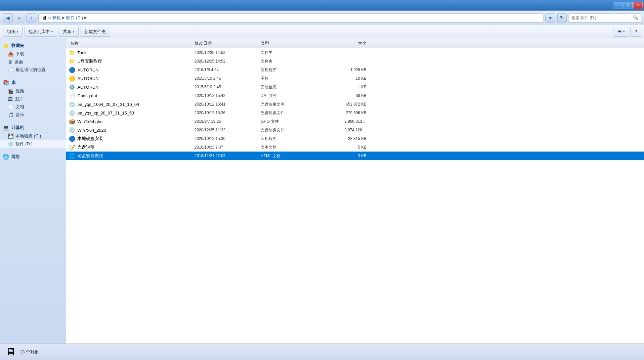  What do you see at coordinates (355, 70) in the screenshot?
I see `table-row: 🔵 AUTORUN 2016/1/8 4:54 应用程序 1,926 KB` at bounding box center [355, 70].